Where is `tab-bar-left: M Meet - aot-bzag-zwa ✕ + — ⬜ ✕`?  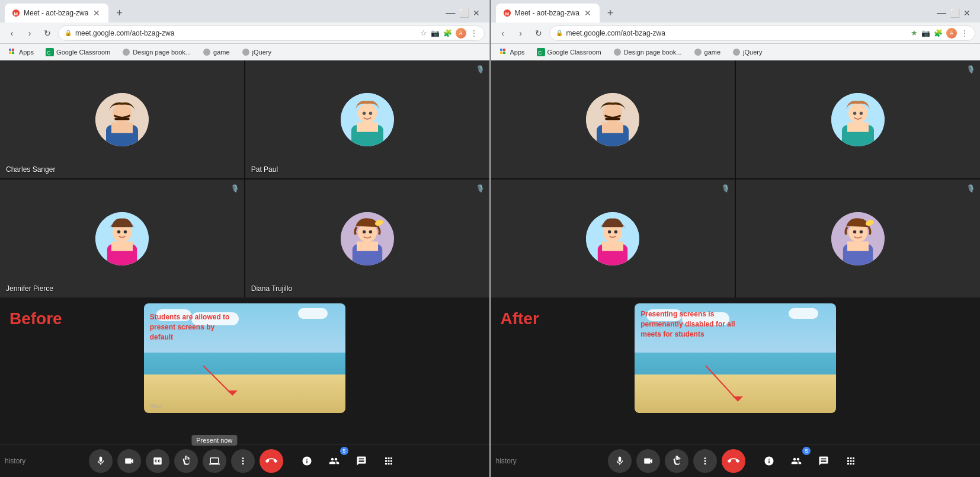 tab-bar-left: M Meet - aot-bzag-zwa ✕ + — ⬜ ✕ is located at coordinates (245, 11).